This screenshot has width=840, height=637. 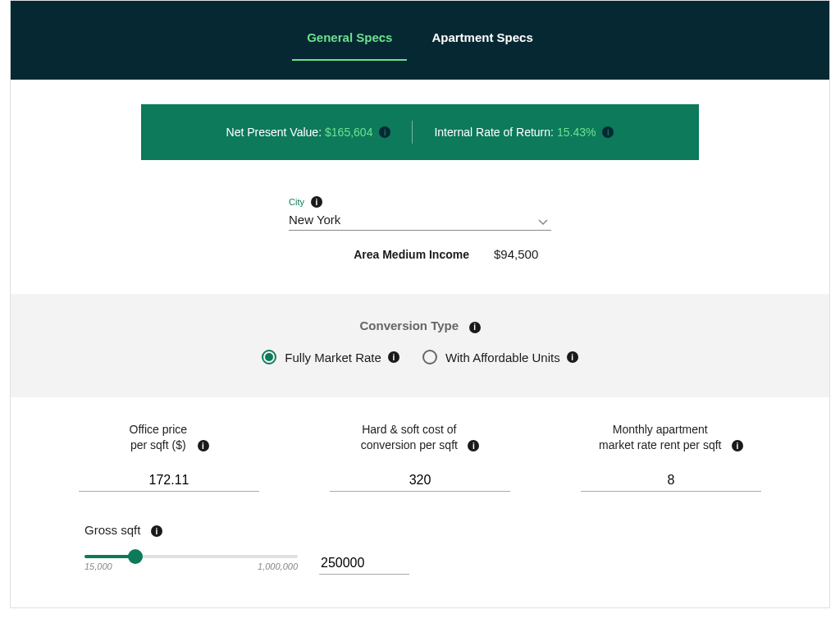 I want to click on input-rent: Monthly apartment market rate rent per s…, so click(x=671, y=456).